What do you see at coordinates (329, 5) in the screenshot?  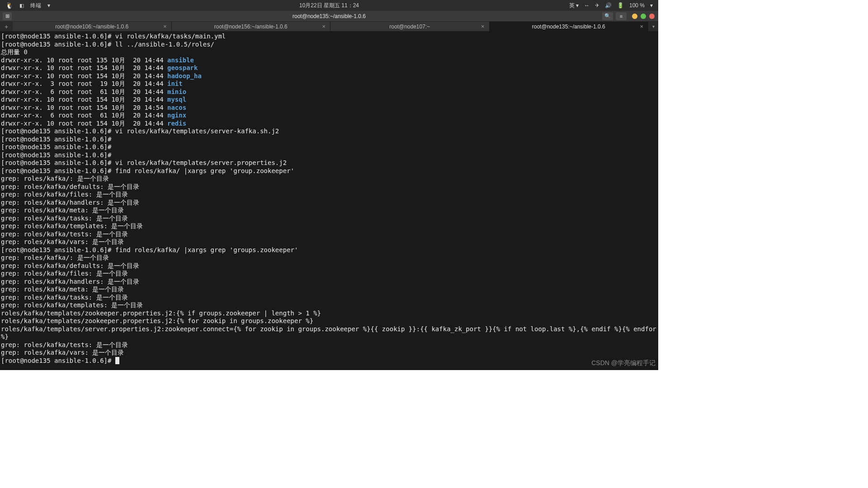 I see `clock: 10月22日 星期五 11：24` at bounding box center [329, 5].